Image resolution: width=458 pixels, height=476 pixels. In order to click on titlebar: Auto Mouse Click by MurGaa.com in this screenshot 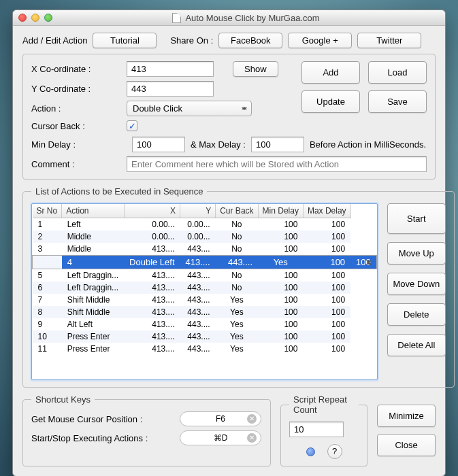, I will do `click(229, 18)`.